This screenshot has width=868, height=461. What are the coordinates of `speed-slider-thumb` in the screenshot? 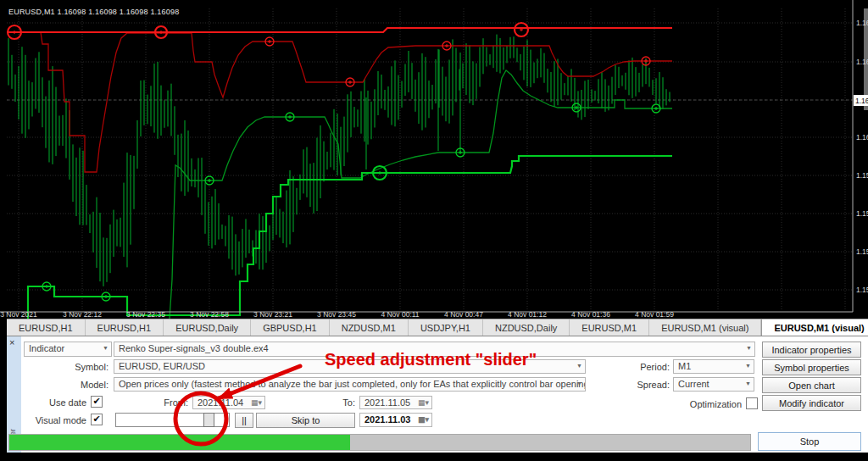 It's located at (209, 420).